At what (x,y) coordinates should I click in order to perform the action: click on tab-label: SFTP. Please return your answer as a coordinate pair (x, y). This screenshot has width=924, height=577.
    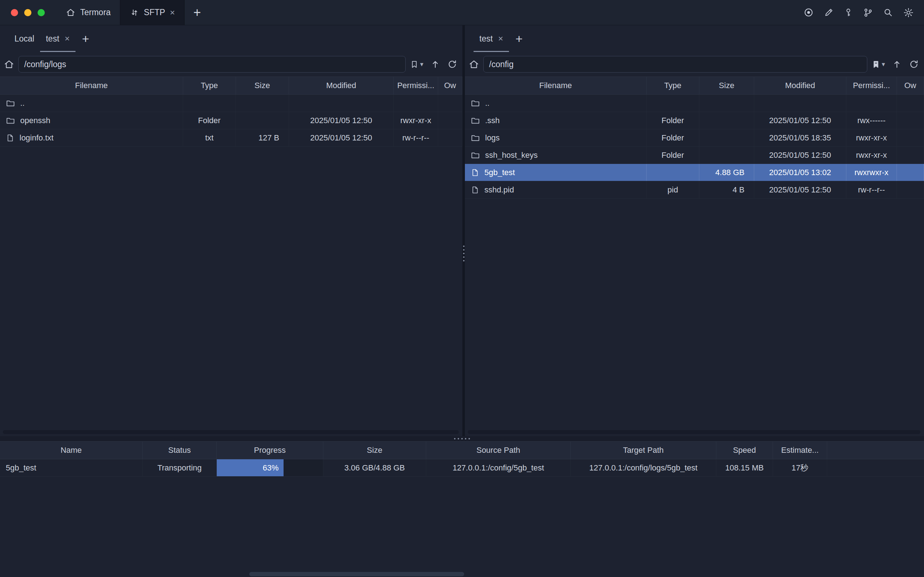
    Looking at the image, I should click on (155, 12).